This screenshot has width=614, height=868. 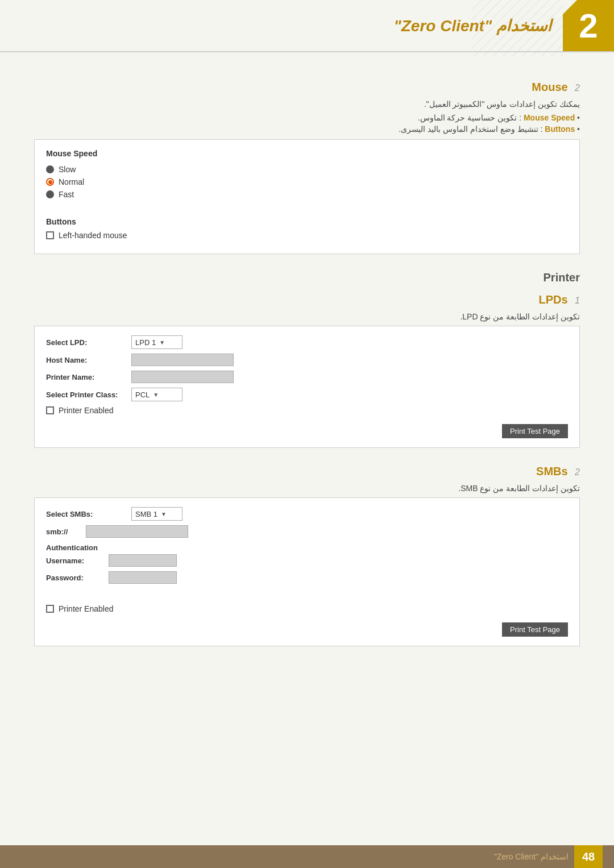 I want to click on lpd-printer-enabled-label: Printer Enabled, so click(x=86, y=410).